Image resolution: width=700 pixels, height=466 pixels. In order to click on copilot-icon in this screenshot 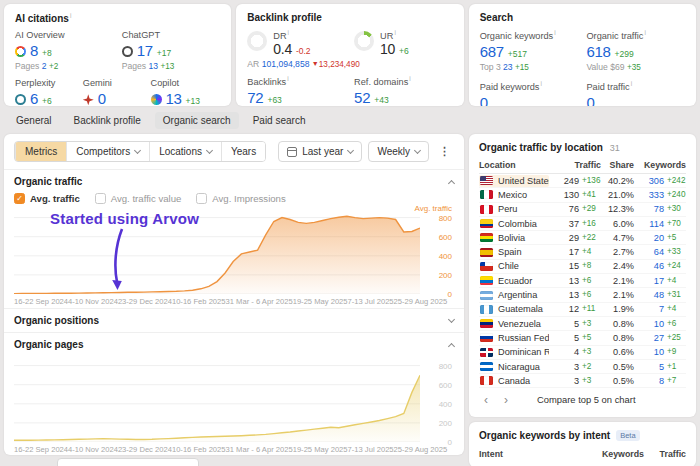, I will do `click(156, 100)`.